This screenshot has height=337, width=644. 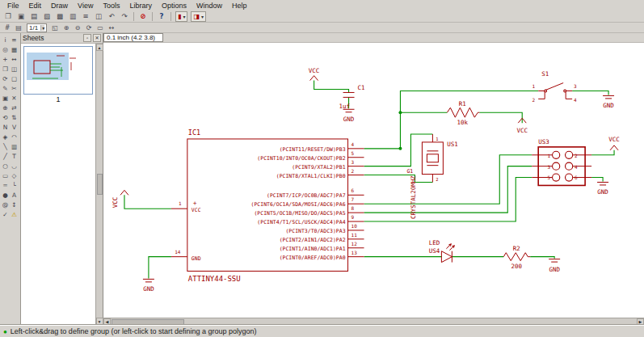 I want to click on pin-name: GND, so click(x=196, y=259).